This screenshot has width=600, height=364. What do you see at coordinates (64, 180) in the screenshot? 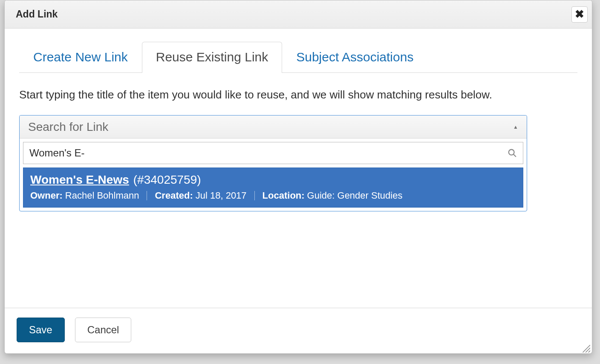
I see `result-title-match: Women's E-` at bounding box center [64, 180].